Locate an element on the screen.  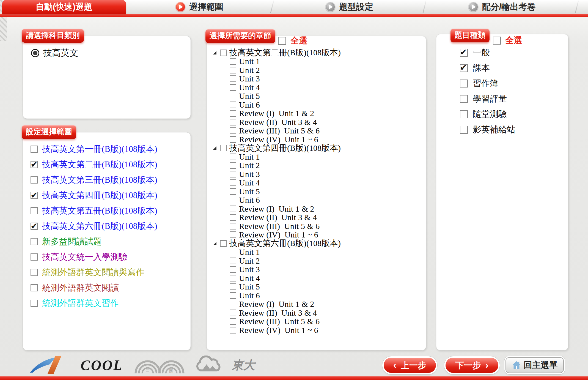
tree-book-row: 技高英文第六冊(B版)(108版本) is located at coordinates (316, 244).